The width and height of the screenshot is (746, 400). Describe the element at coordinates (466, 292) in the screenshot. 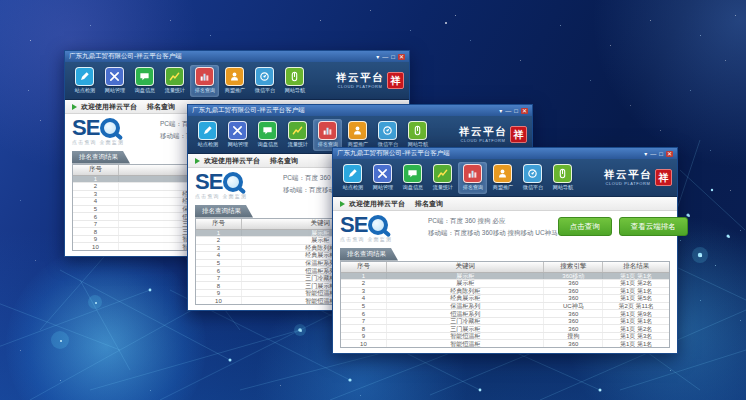

I see `cell-kw: 经典陈列柜` at that location.